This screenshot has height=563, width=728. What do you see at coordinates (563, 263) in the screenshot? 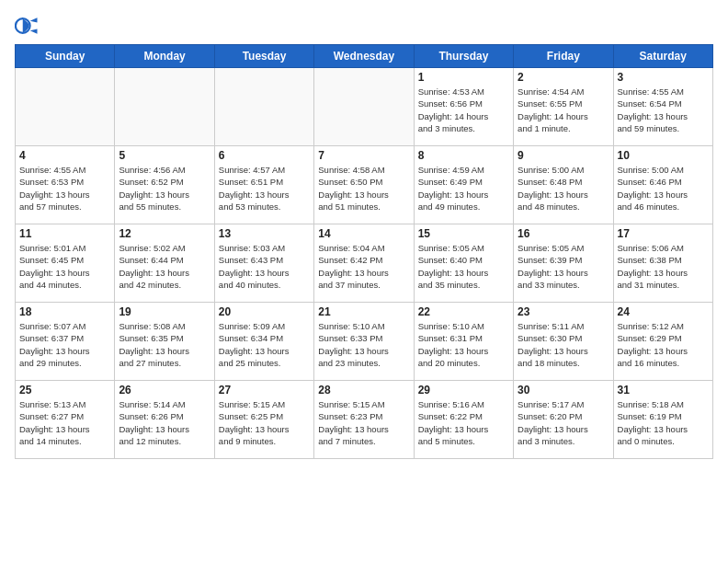
I see `calendar-cell: 16Sunrise: 5:05 AM Sunset: 6:39 PM Dayli…` at bounding box center [563, 263].